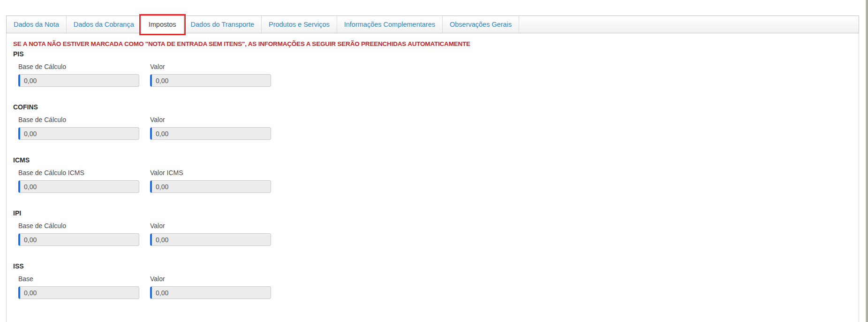 This screenshot has width=868, height=322. What do you see at coordinates (79, 226) in the screenshot?
I see `ipi-base-label: Base de Cálculo` at bounding box center [79, 226].